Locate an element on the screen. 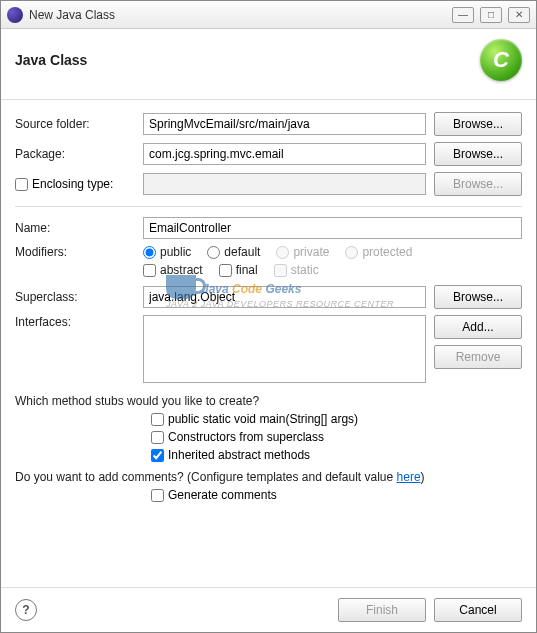  modifiers-label: Modifiers: is located at coordinates (75, 252).